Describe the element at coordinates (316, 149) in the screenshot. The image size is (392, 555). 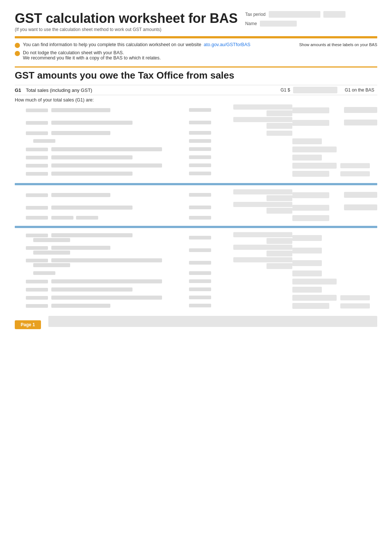
I see `sub-row-4-amount` at that location.